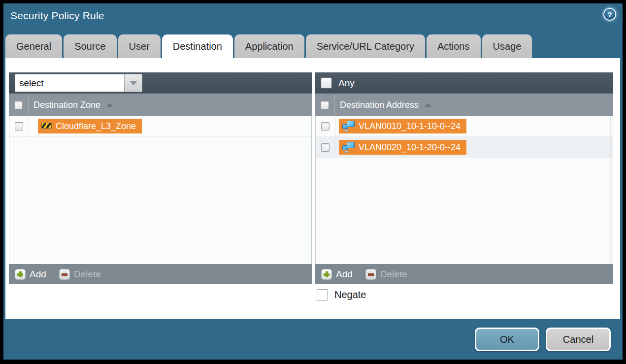  What do you see at coordinates (80, 274) in the screenshot?
I see `zone-delete-button: Delete` at bounding box center [80, 274].